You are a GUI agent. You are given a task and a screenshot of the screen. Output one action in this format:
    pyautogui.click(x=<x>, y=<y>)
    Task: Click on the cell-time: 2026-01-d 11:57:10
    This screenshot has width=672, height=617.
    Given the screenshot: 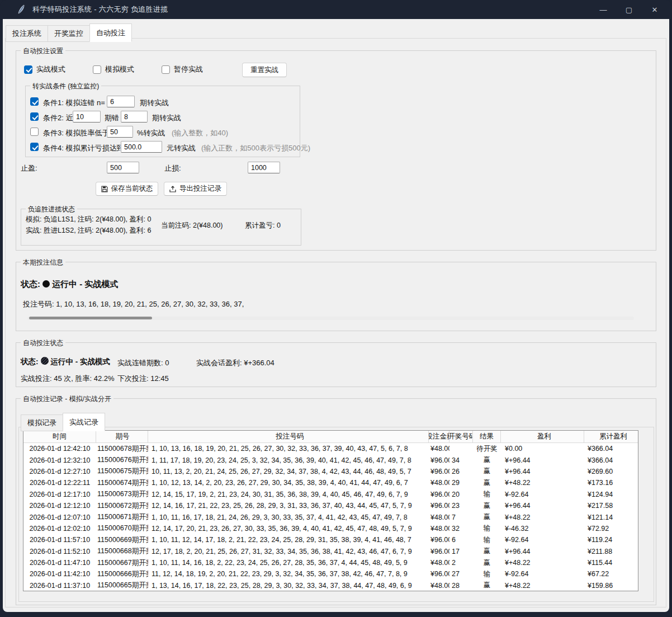 What is the action you would take?
    pyautogui.click(x=60, y=540)
    